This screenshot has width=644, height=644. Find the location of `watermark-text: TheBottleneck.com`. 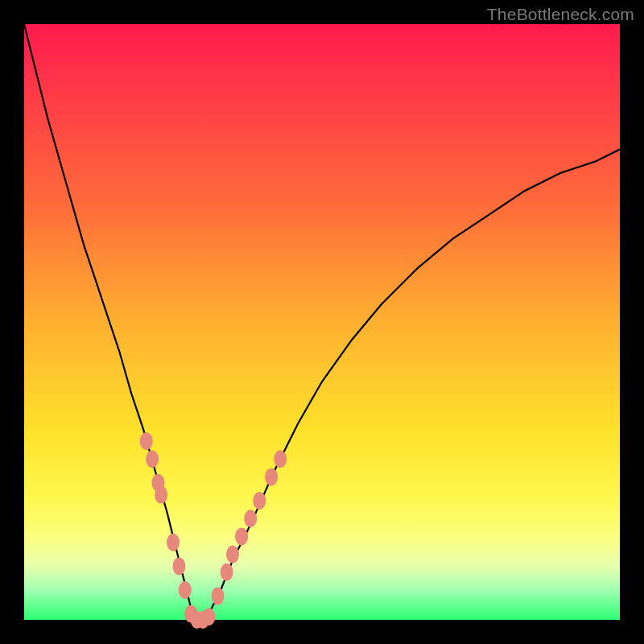

watermark-text: TheBottleneck.com is located at coordinates (560, 14).